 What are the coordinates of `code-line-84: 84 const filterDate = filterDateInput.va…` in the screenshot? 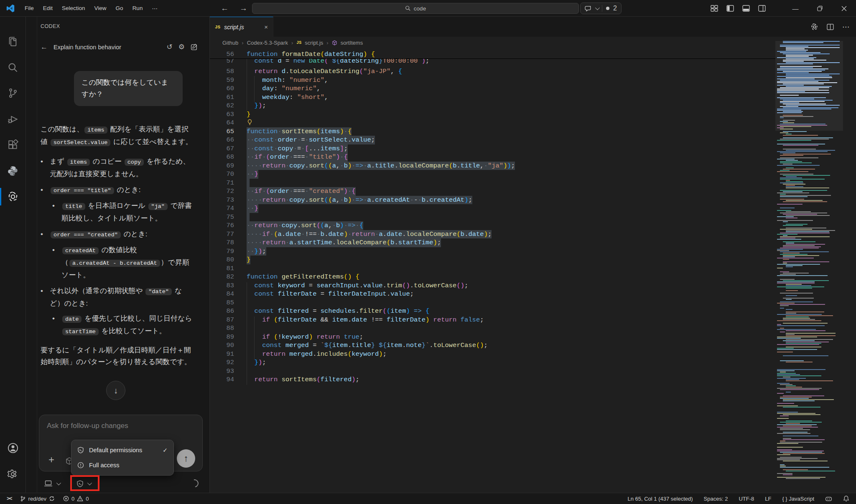 It's located at (492, 294).